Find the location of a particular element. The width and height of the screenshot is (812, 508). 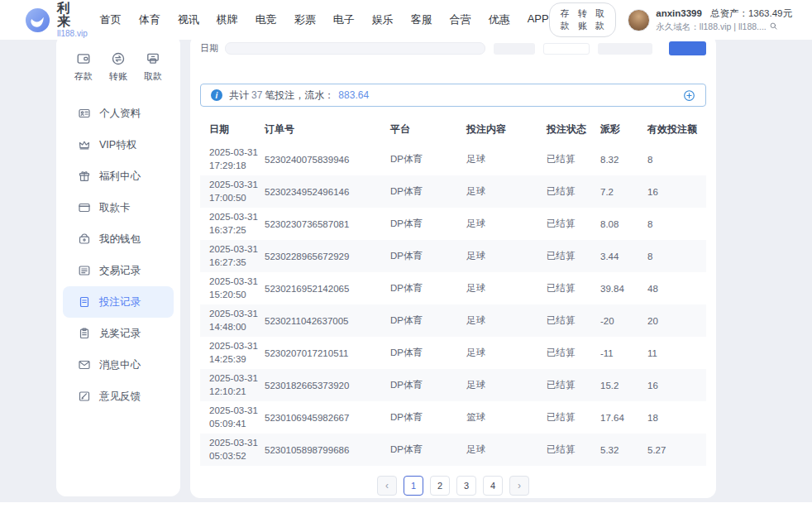

sidebar-item-profile: 个人资料 is located at coordinates (118, 113).